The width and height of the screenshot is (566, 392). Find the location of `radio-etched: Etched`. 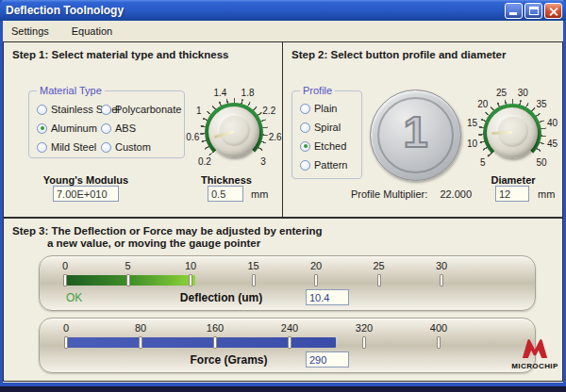

radio-etched: Etched is located at coordinates (323, 146).